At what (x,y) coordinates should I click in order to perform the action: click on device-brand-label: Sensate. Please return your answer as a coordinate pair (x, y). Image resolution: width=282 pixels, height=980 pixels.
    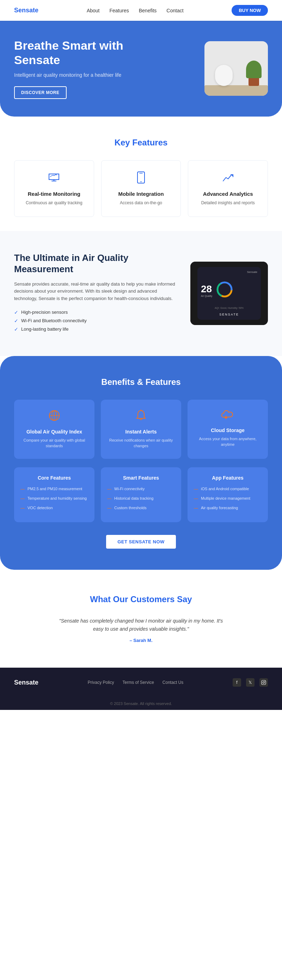
    Looking at the image, I should click on (229, 272).